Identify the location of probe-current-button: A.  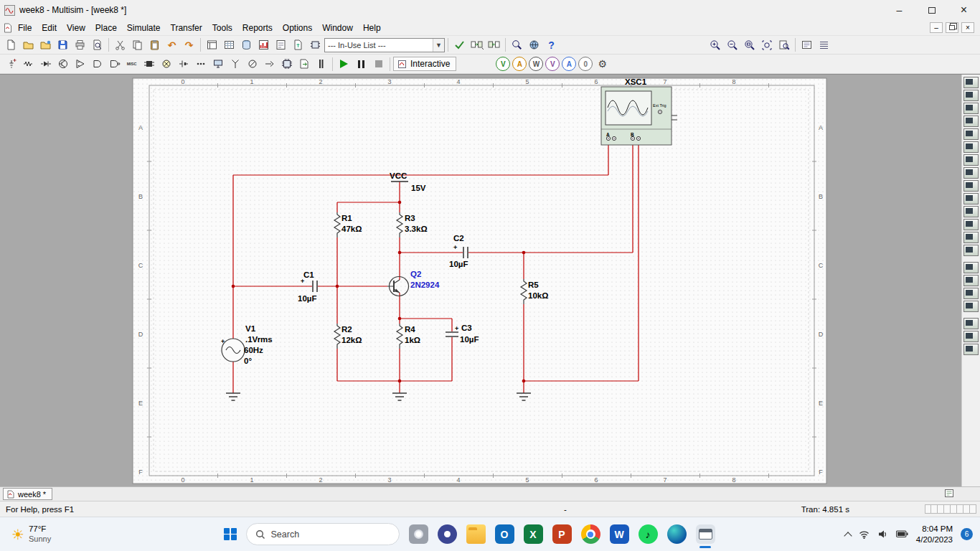
(519, 64).